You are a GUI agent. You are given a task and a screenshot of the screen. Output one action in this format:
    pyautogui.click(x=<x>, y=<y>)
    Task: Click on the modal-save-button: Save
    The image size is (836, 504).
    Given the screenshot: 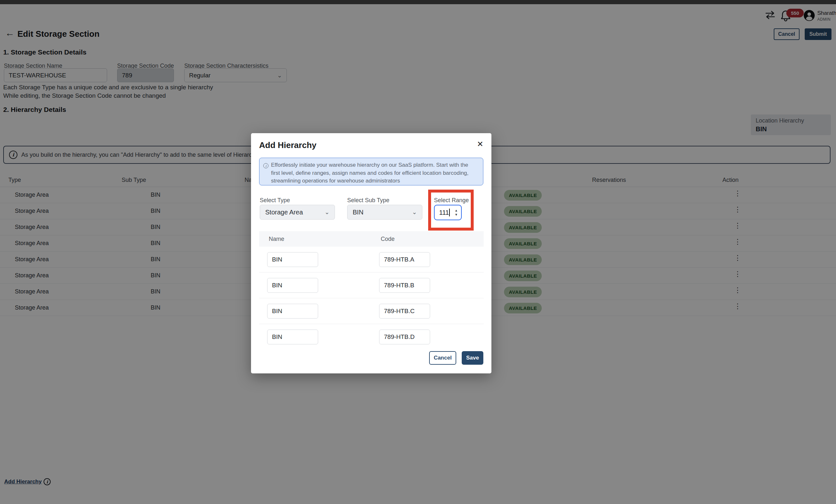 What is the action you would take?
    pyautogui.click(x=473, y=358)
    